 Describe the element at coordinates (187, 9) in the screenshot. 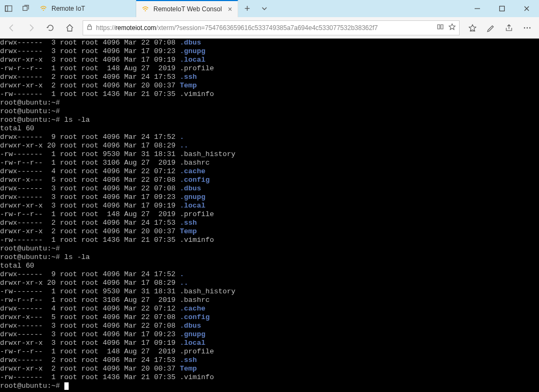

I see `tab-web-console: RemoteIoT Web Consol ×` at that location.